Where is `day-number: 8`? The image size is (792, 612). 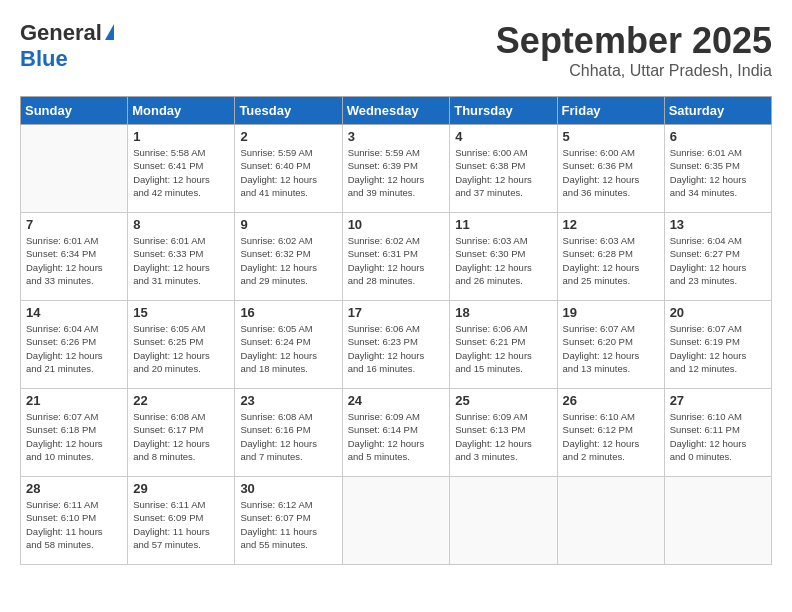
day-number: 8 is located at coordinates (181, 224).